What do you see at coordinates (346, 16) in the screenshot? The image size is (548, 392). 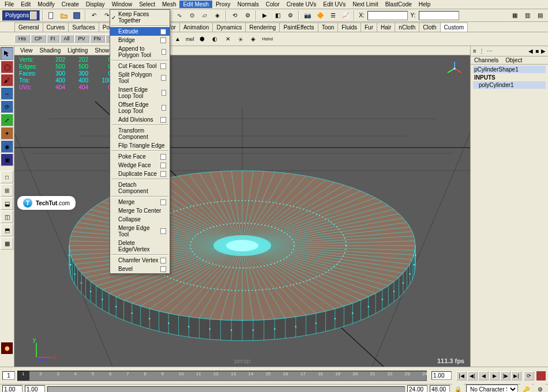 I see `graph-editor-icon: 📈` at bounding box center [346, 16].